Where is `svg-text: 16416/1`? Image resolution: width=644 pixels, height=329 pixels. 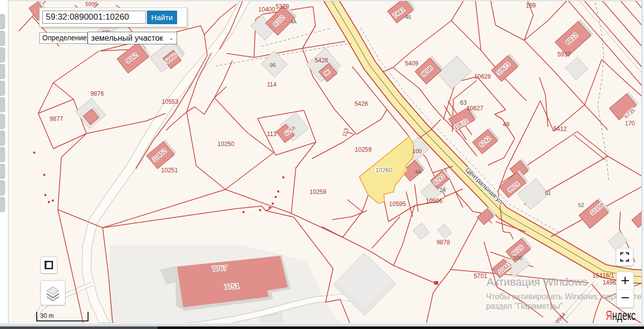
svg-text: 16416/1 is located at coordinates (603, 276).